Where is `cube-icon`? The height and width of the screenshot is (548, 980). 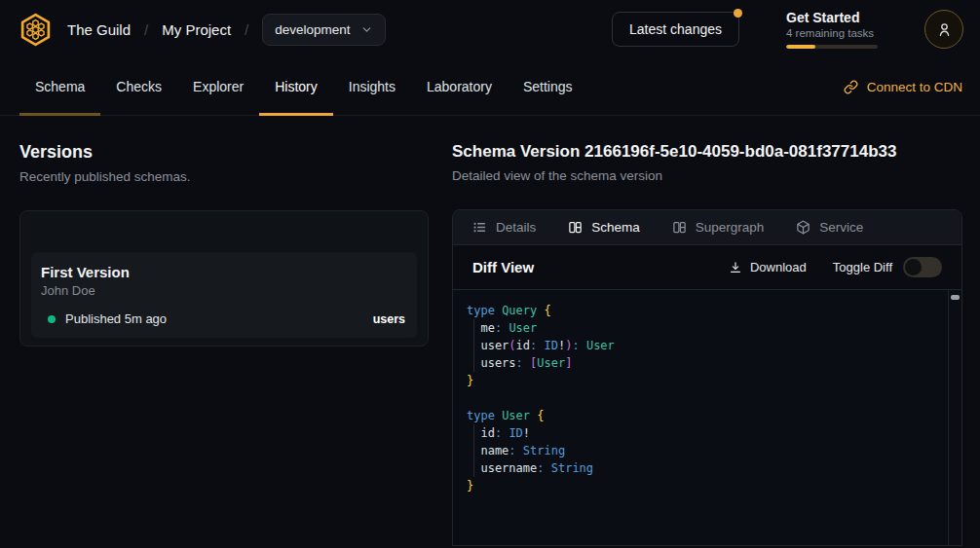
cube-icon is located at coordinates (803, 228).